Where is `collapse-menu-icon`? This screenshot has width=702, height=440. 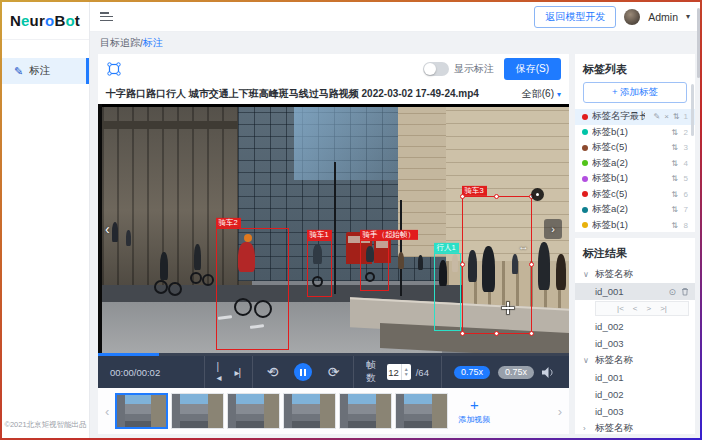
collapse-menu-icon is located at coordinates (106, 16).